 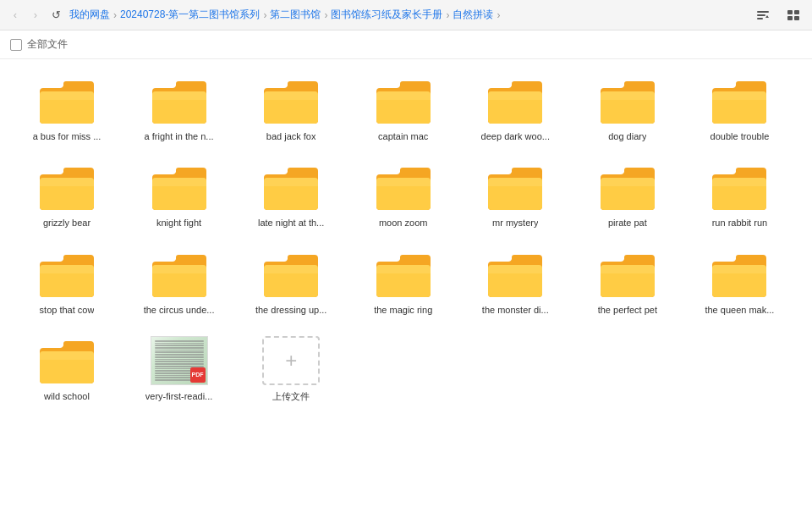 I want to click on file-item: the dressing up..., so click(x=291, y=283).